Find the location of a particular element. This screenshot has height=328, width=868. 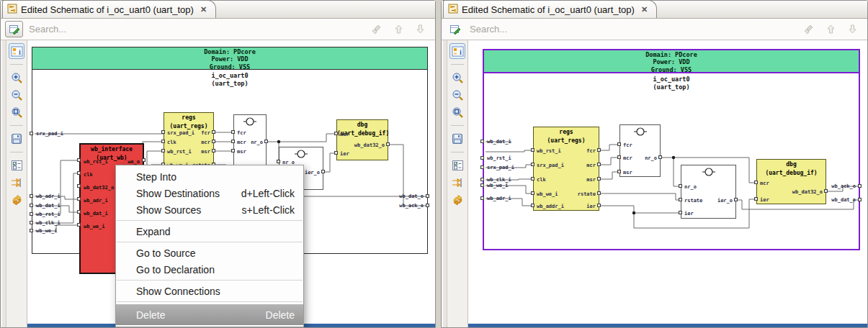

frame-port-wb-we-i: wb_we_i is located at coordinates (498, 186).